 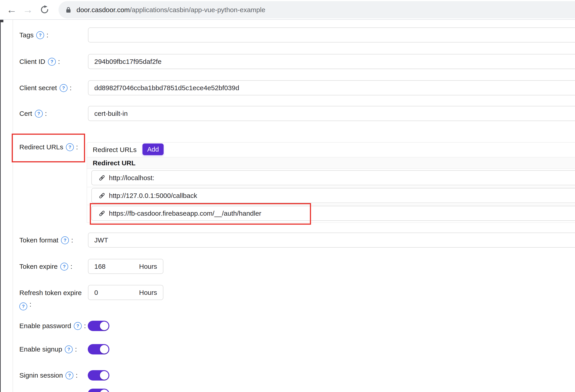 What do you see at coordinates (98, 375) in the screenshot?
I see `signin-session-toggle` at bounding box center [98, 375].